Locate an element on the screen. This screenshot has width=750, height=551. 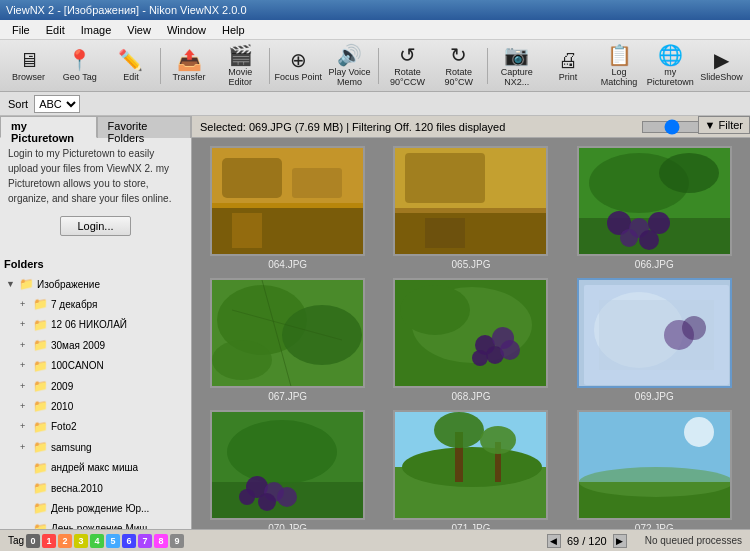
log-matching-button: 📋 Log Matching is located at coordinates (620, 66).